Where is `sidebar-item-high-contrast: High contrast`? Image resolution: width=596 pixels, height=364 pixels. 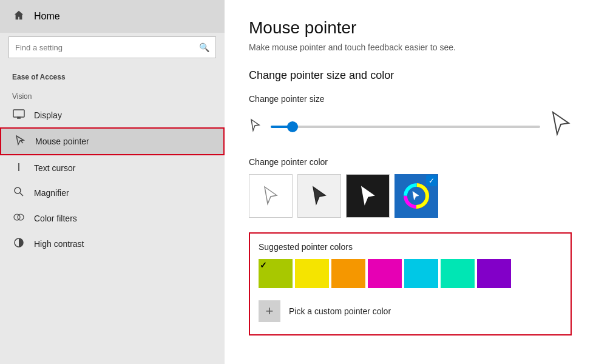
sidebar-item-high-contrast: High contrast is located at coordinates (112, 244).